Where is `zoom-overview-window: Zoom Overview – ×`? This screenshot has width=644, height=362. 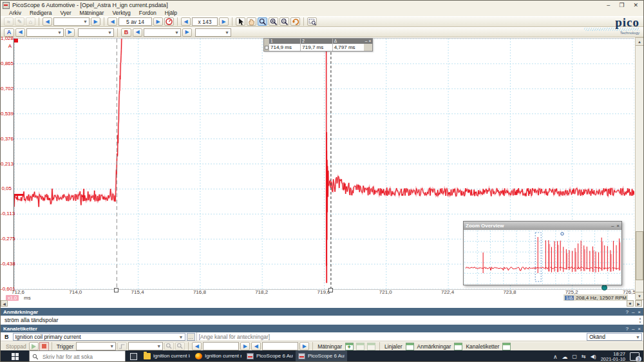
zoom-overview-window: Zoom Overview – × is located at coordinates (542, 253).